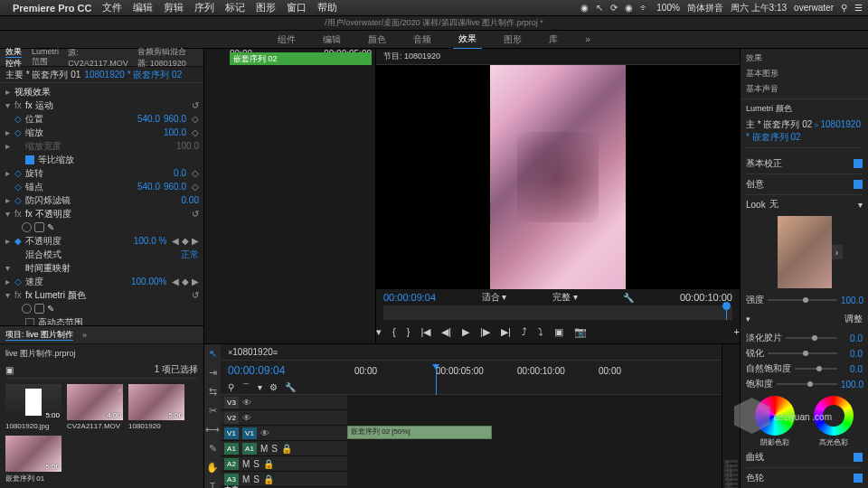 This screenshot has width=868, height=488. Describe the element at coordinates (534, 371) in the screenshot. I see `timeline-ruler: 00:00 00:00:05:00 00:00:10:00 00:00` at that location.